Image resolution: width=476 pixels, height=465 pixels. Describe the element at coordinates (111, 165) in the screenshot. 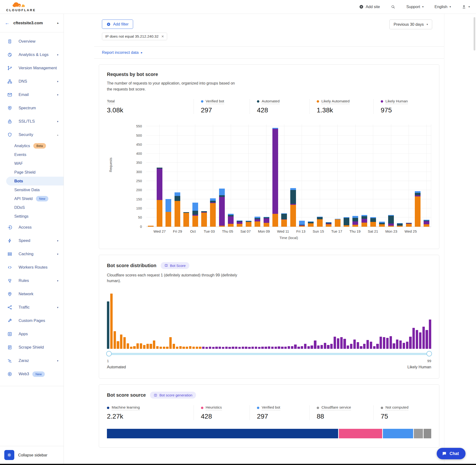

I see `y-axis-label: Requests` at that location.